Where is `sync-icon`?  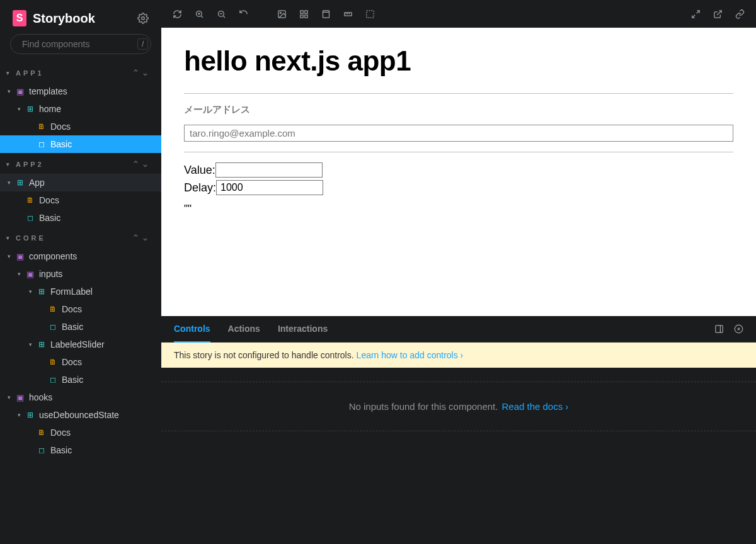
sync-icon is located at coordinates (178, 14).